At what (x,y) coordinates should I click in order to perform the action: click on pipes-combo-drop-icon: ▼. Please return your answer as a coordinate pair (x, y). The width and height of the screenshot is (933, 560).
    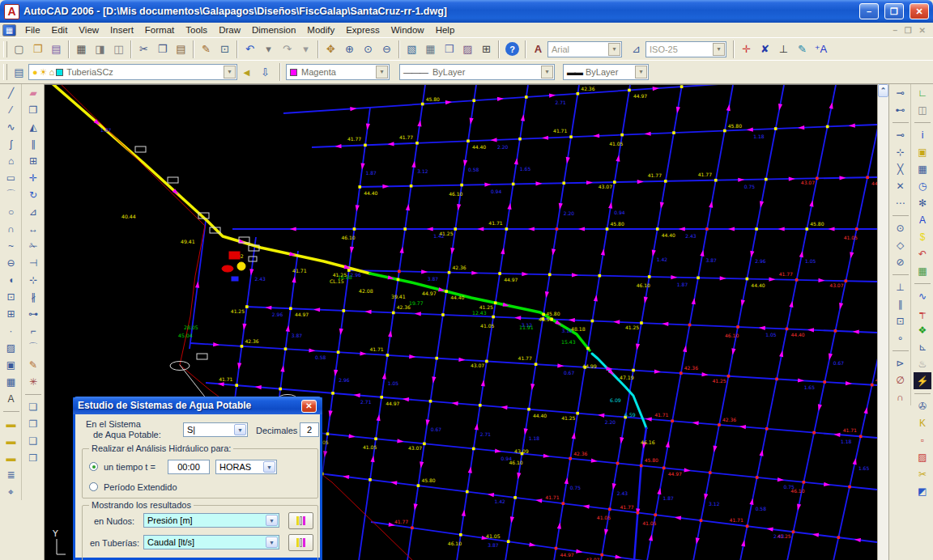
    Looking at the image, I should click on (272, 542).